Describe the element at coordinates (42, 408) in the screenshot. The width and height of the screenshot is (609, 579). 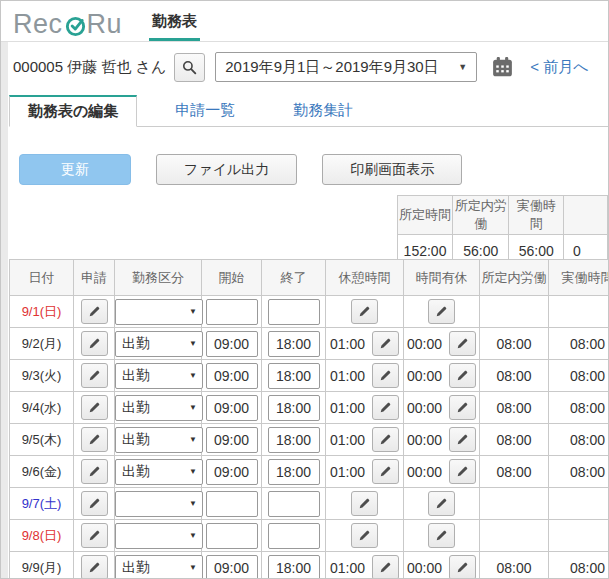
I see `date-cell: 9/4(水)` at that location.